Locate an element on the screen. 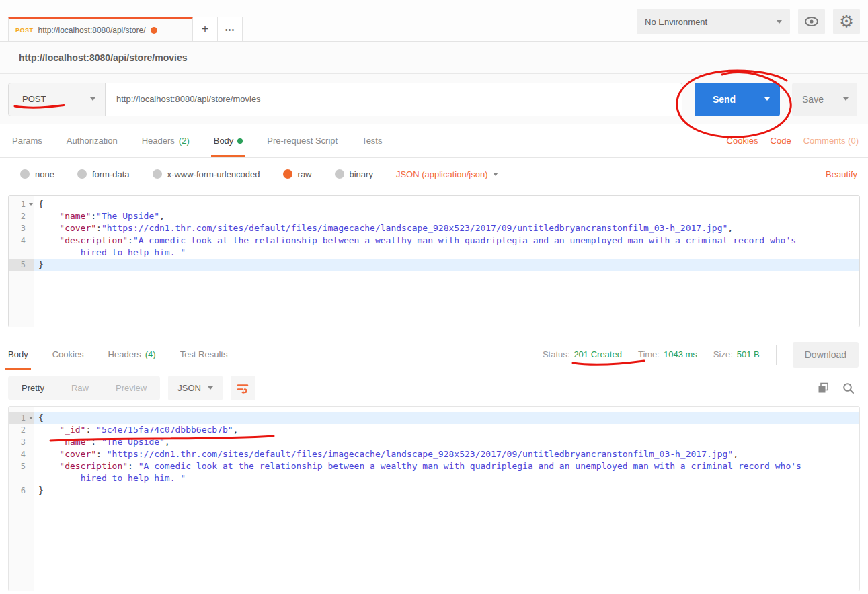 Image resolution: width=868 pixels, height=594 pixels. code-line: 3 "name": "The Upside", is located at coordinates (434, 442).